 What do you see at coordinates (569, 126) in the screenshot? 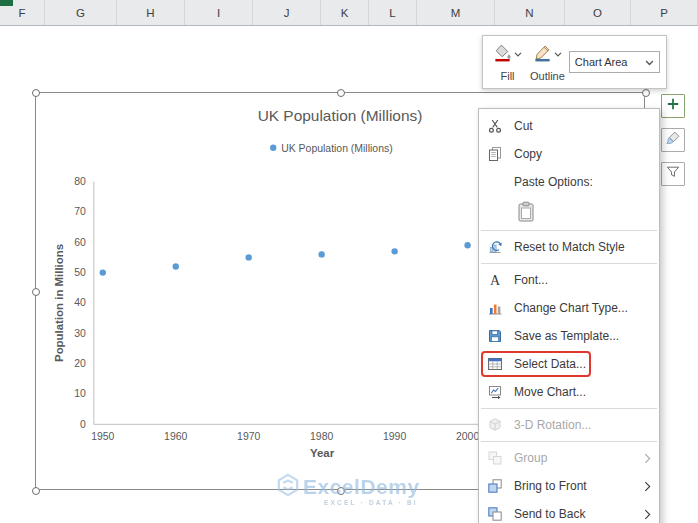
I see `menu-item-cut: Cut` at bounding box center [569, 126].